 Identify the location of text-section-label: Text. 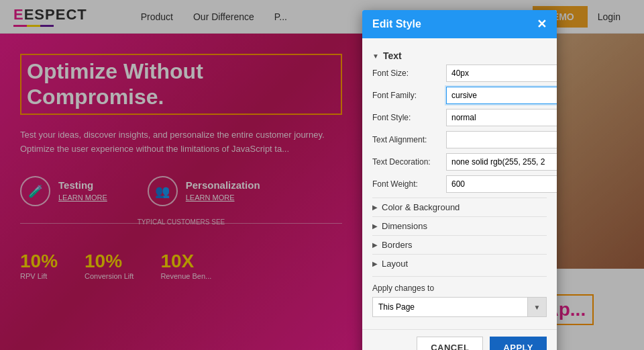
(392, 56).